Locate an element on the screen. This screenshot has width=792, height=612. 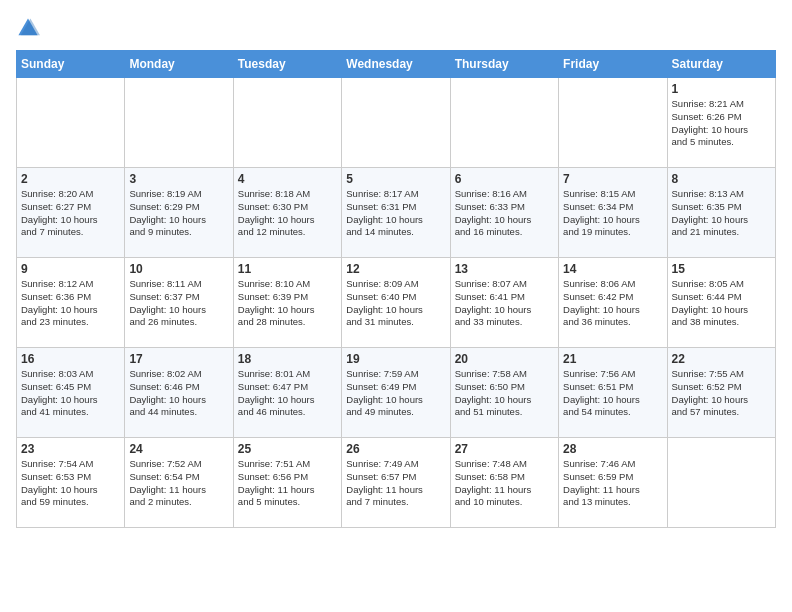
day-number: 22 is located at coordinates (722, 359).